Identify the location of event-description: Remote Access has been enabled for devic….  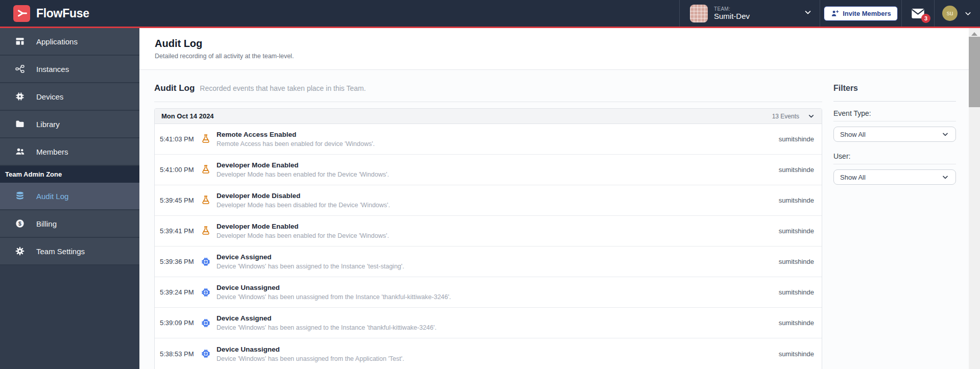
(497, 144).